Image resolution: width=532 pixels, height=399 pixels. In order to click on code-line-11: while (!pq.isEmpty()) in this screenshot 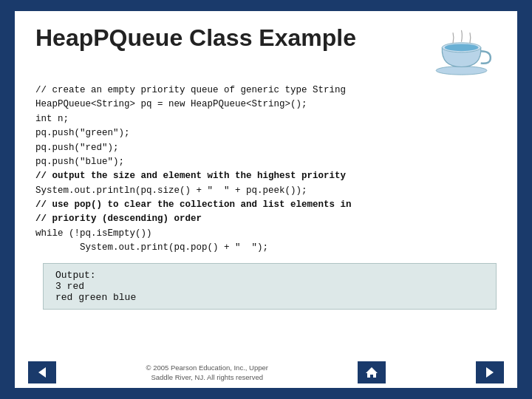, I will do `click(94, 233)`.